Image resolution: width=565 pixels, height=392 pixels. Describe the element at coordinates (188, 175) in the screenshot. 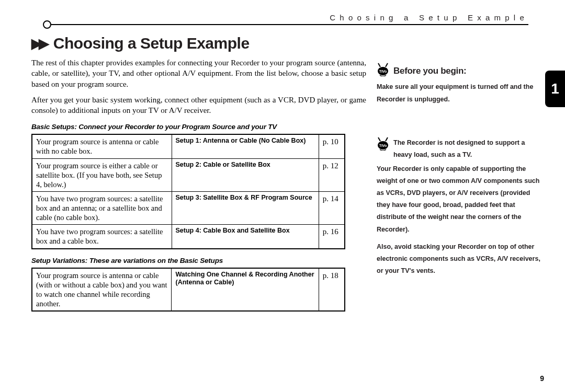

I see `table-row: Your program source is either a cable or…` at that location.